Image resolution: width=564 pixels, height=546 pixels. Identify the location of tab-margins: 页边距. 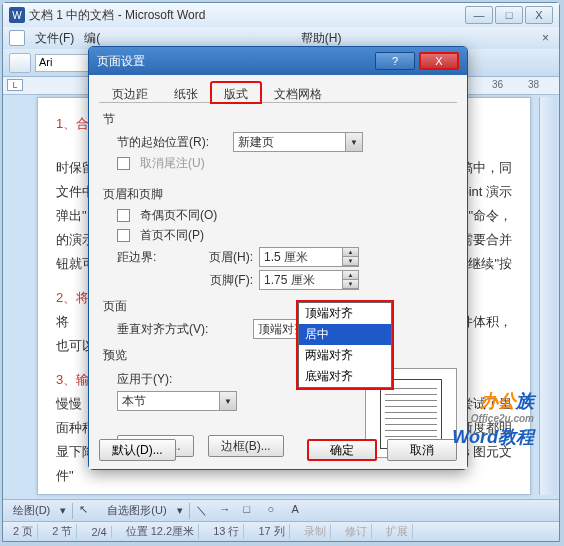
(130, 92).